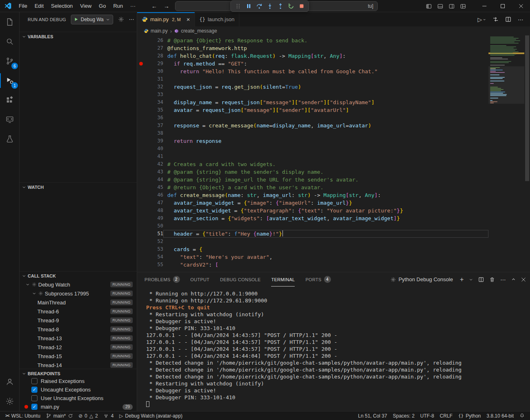  What do you see at coordinates (166, 20) in the screenshot?
I see `tab-main-py: main.py 2, M ×` at bounding box center [166, 20].